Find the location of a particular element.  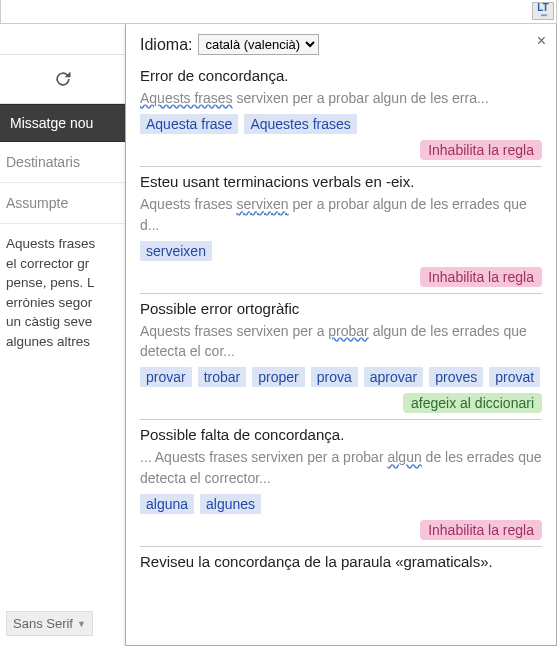

highlighted-error: probar is located at coordinates (348, 331).